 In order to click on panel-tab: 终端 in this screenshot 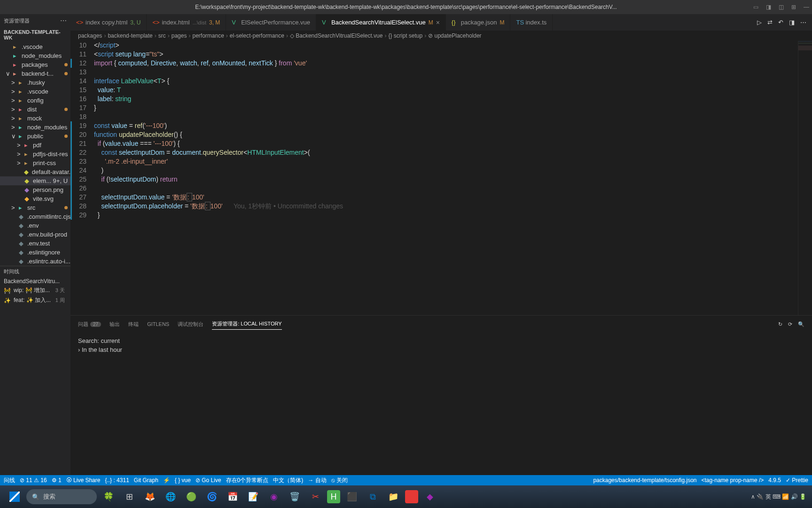, I will do `click(133, 325)`.